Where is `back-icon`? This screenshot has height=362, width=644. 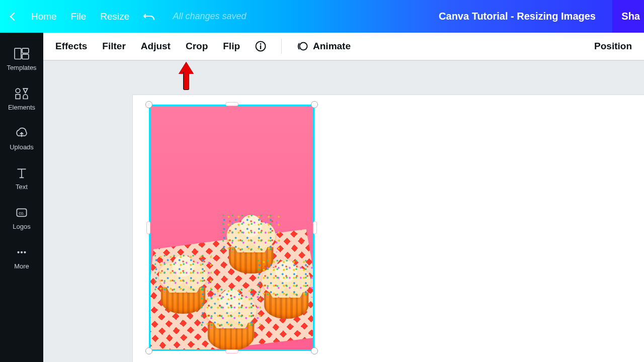 back-icon is located at coordinates (14, 16).